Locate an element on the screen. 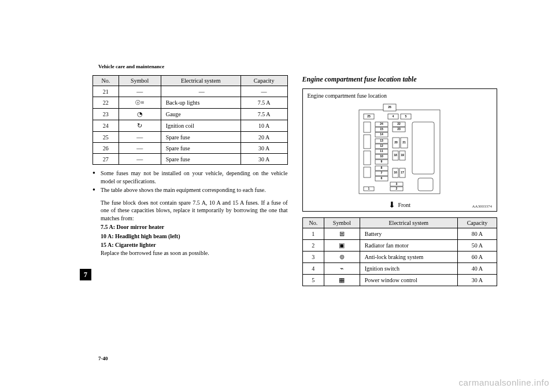 This screenshot has width=555, height=392. note-sub: The fuse block does not contain spare 7.… is located at coordinates (190, 210).